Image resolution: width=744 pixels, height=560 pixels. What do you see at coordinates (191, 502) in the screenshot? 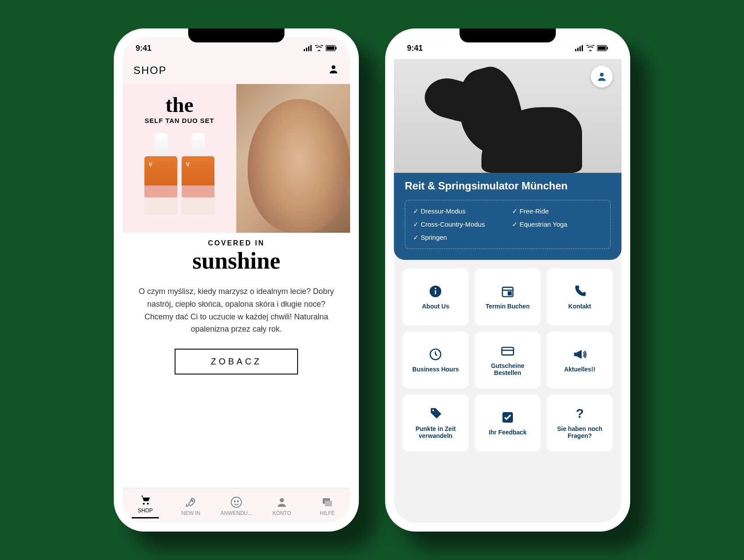
I see `rocket-icon` at bounding box center [191, 502].